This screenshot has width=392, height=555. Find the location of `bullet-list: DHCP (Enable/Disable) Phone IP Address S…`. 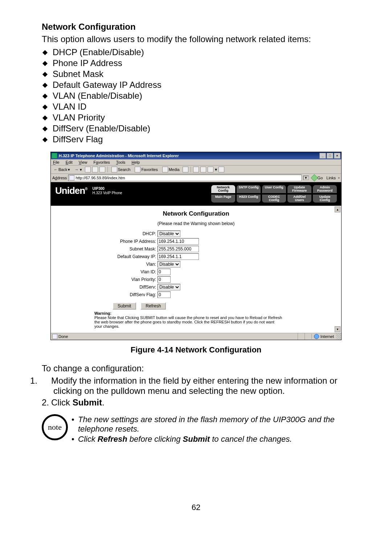

bullet-list: DHCP (Enable/Disable) Phone IP Address S… is located at coordinates (196, 96).